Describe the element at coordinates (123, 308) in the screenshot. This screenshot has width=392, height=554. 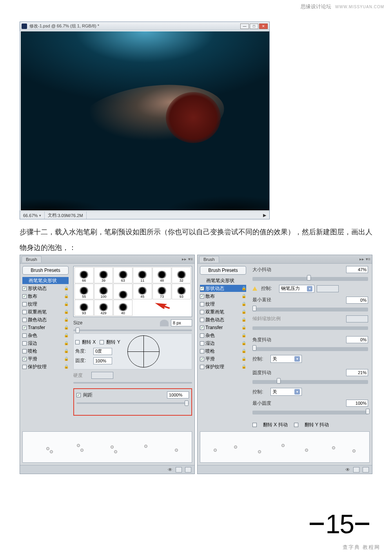
I see `brush-thumb: 40` at that location.